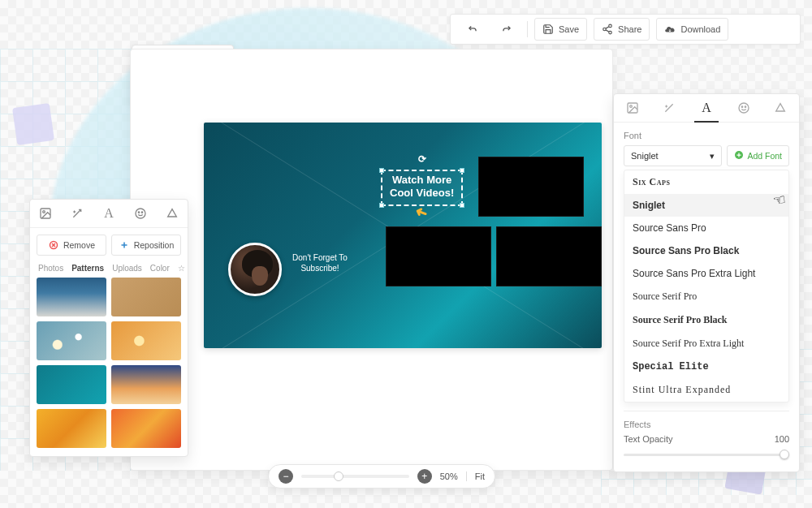 The image size is (812, 508). What do you see at coordinates (706, 273) in the screenshot?
I see `font-option: Source Sans Pro Extra Light` at bounding box center [706, 273].